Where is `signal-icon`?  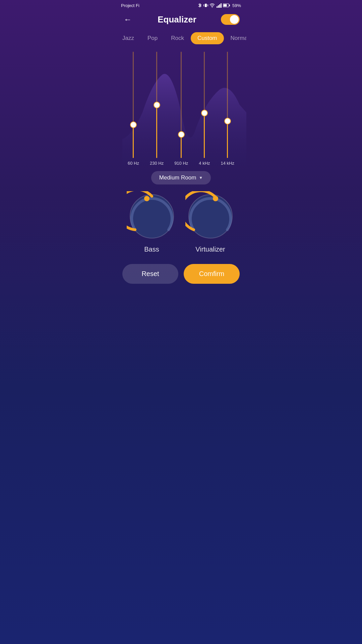 signal-icon is located at coordinates (219, 5).